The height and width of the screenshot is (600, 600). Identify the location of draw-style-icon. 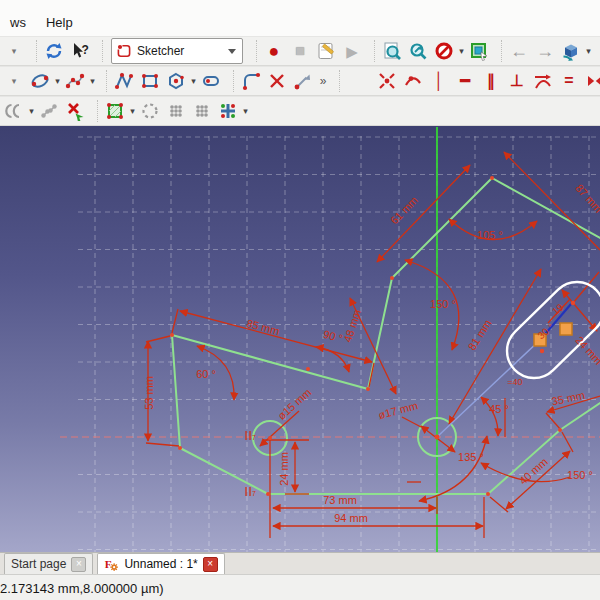
(444, 51).